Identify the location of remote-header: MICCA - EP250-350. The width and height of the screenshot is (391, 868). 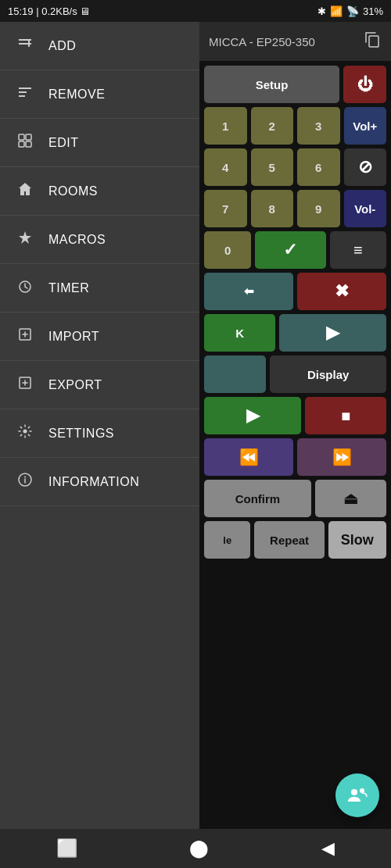
(296, 41).